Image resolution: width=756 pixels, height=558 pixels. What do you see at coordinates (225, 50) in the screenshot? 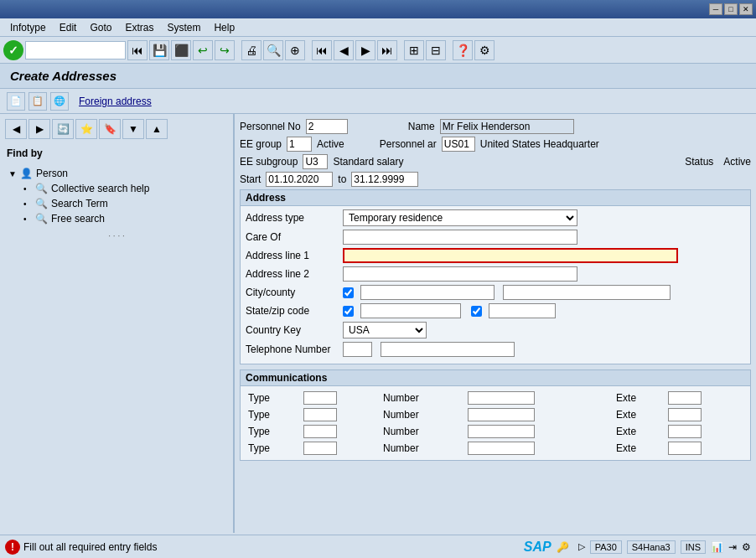
I see `nav-forward-button: ↪` at bounding box center [225, 50].